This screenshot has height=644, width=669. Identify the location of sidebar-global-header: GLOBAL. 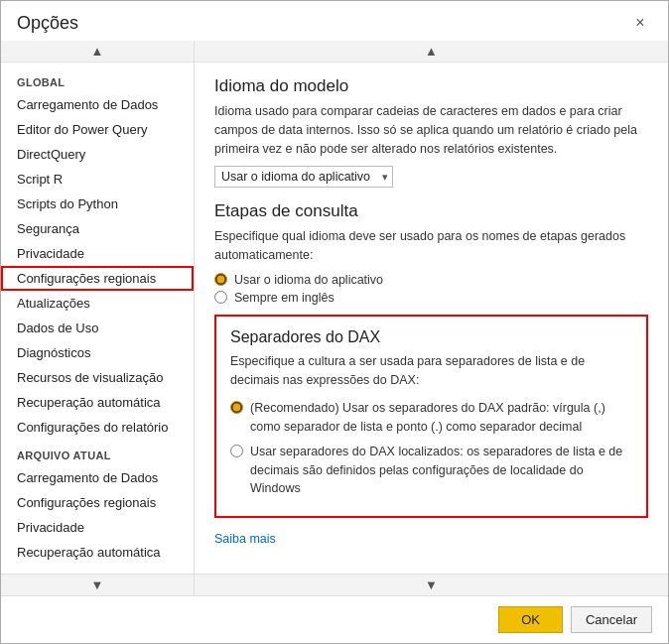
(97, 79).